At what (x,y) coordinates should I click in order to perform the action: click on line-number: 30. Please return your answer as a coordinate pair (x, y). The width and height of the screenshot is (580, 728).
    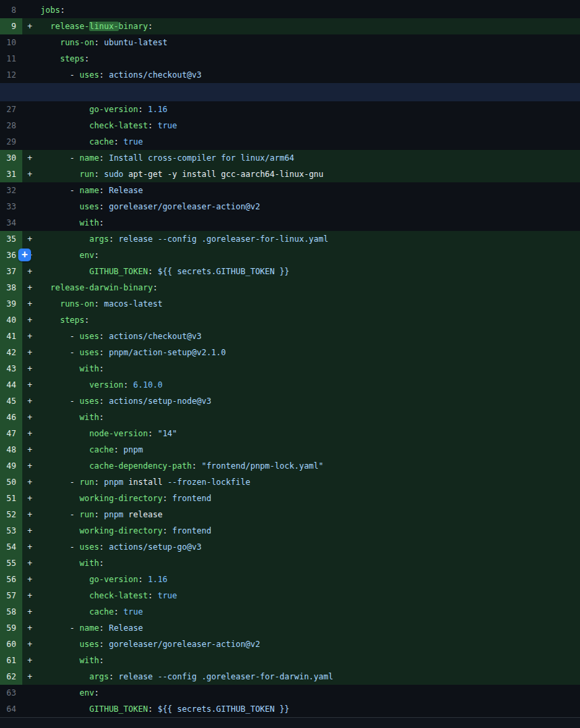
    Looking at the image, I should click on (11, 158).